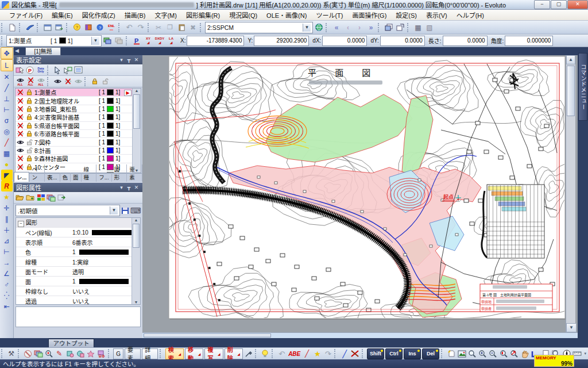  I want to click on layer-row-5: 5:県道台帳平面図 [ 1 1], so click(74, 126).